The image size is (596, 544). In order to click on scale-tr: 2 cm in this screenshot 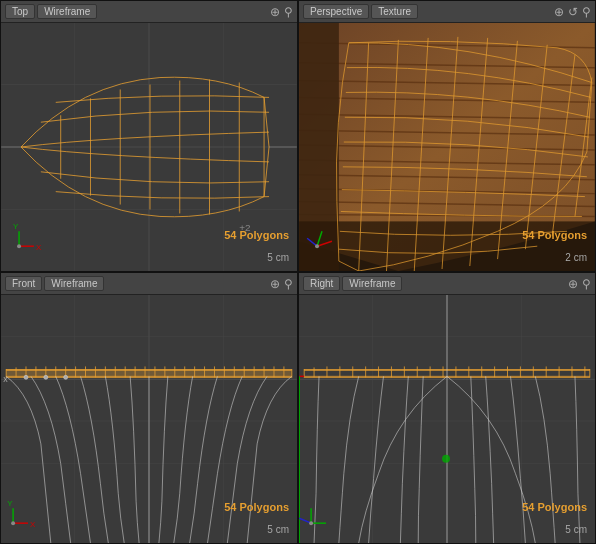, I will do `click(576, 258)`.